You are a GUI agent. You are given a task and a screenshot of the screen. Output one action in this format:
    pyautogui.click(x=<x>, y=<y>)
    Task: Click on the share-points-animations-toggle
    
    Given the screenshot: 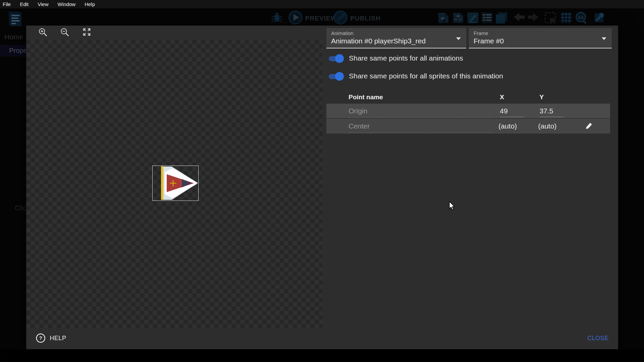 What is the action you would take?
    pyautogui.click(x=336, y=59)
    